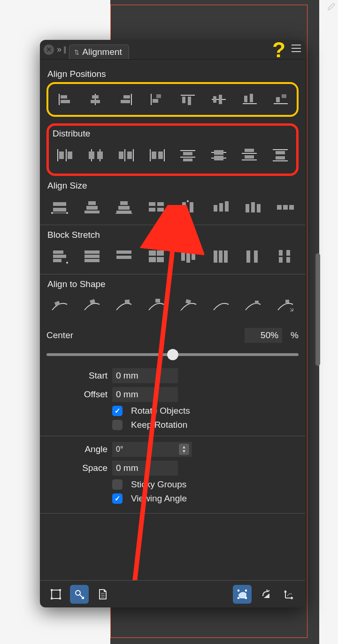  I want to click on shape-curve-6-icon, so click(221, 306).